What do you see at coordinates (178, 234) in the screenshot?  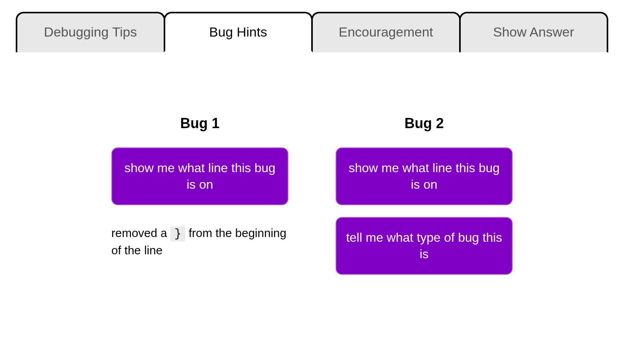 I see `hint-code-token: }` at bounding box center [178, 234].